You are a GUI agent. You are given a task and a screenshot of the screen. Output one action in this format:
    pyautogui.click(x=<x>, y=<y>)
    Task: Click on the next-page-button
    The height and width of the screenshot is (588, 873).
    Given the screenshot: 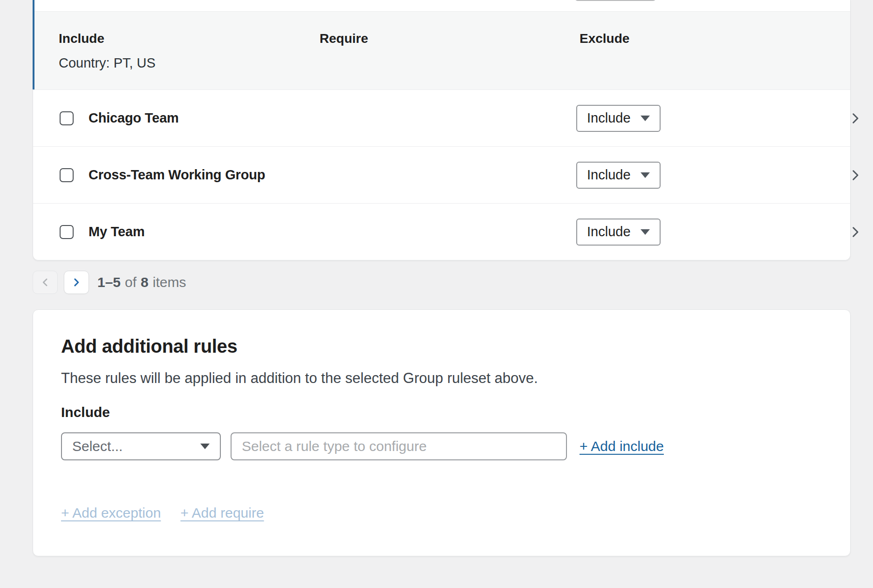 What is the action you would take?
    pyautogui.click(x=76, y=282)
    